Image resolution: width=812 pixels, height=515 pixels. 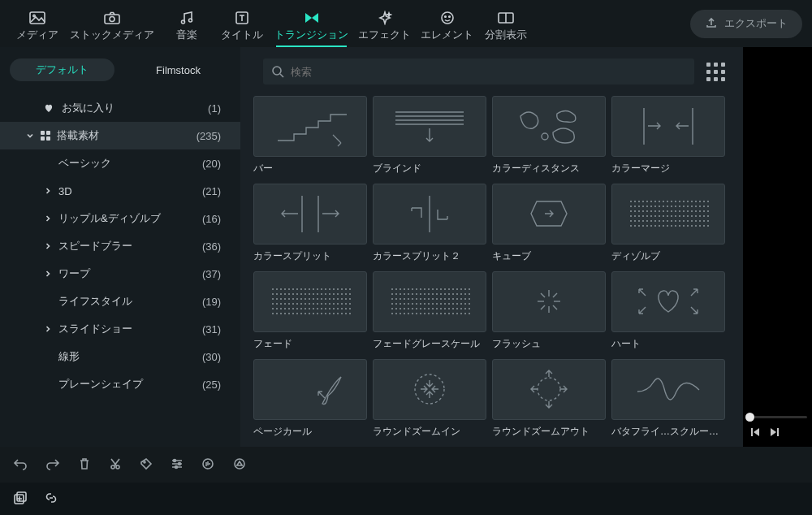 I want to click on category-item: スピードブラー(36), so click(x=120, y=246).